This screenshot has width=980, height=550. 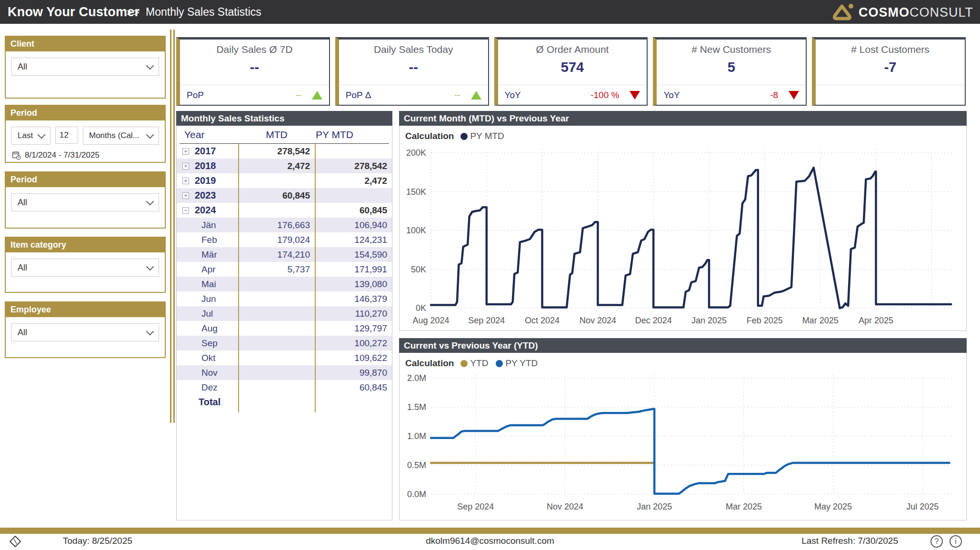 I want to click on status-bar: Today: 8/25/2025 dkolm9614@cosmoconsult.…, so click(x=490, y=542).